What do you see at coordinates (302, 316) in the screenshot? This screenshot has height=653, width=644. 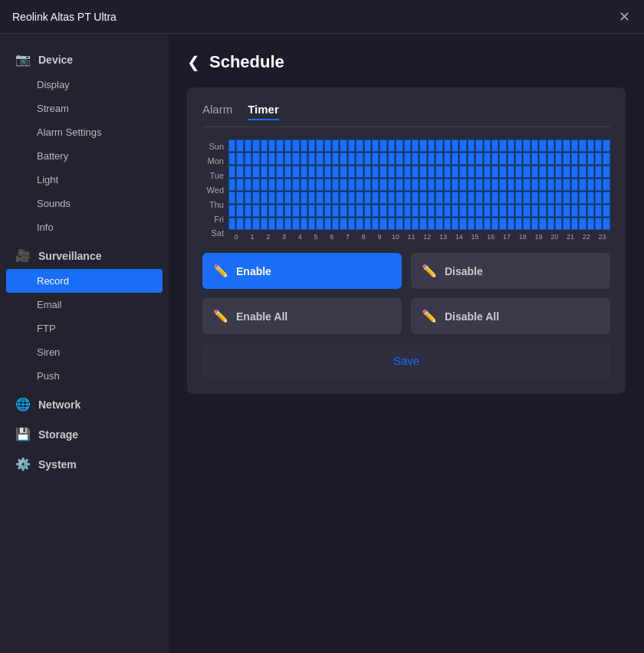 I see `enable-all-button: ✏️ Enable All` at bounding box center [302, 316].